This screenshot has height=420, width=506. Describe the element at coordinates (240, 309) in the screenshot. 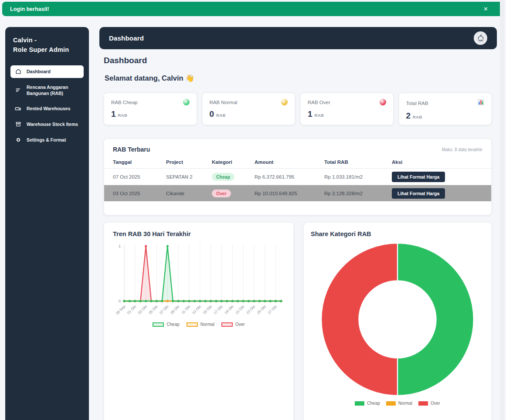

I see `svg-text: 21 Okt` at that location.